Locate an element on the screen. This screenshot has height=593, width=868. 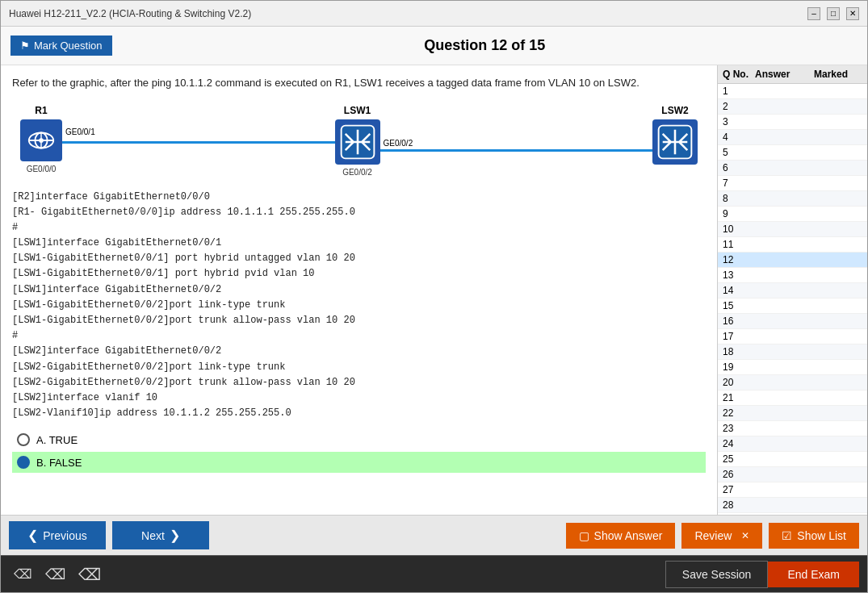
code-line-12: [LSW2-GigabitEthernet0/0/2]port link-typ… is located at coordinates (359, 368).